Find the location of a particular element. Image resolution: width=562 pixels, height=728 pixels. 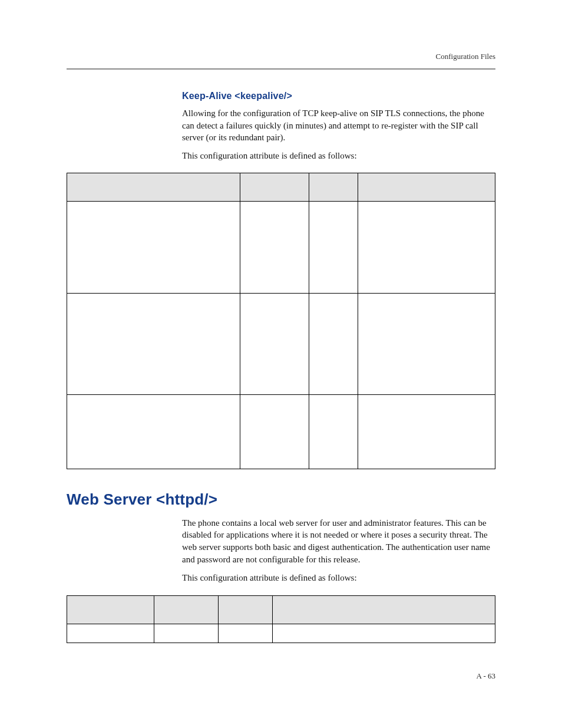

header-rule is located at coordinates (281, 69).